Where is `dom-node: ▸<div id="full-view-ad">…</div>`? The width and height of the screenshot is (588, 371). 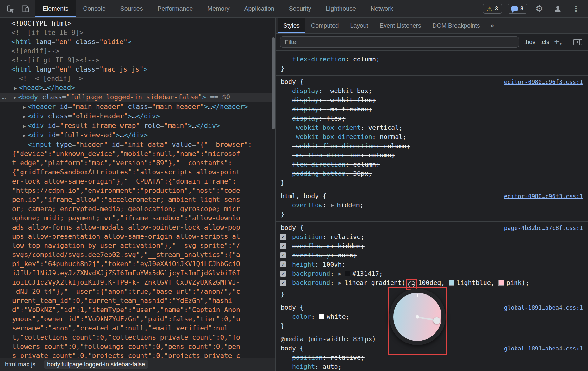 dom-node: ▸<div id="full-view-ad">…</div> is located at coordinates (138, 135).